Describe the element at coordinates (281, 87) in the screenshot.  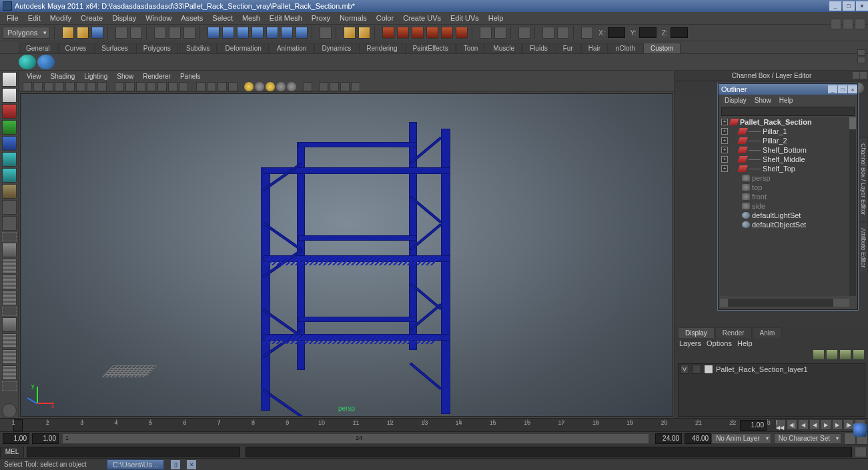
I see `light-flat-icon` at that location.